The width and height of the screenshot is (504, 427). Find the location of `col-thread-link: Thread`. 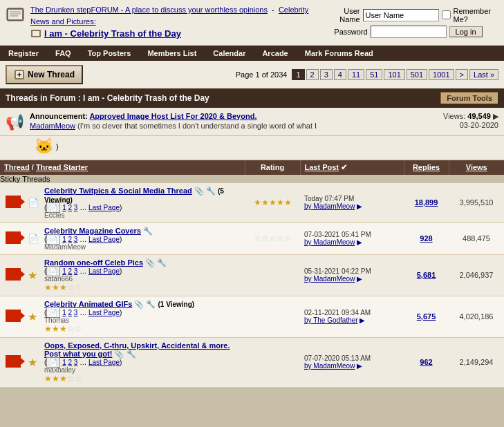

col-thread-link: Thread is located at coordinates (17, 167).